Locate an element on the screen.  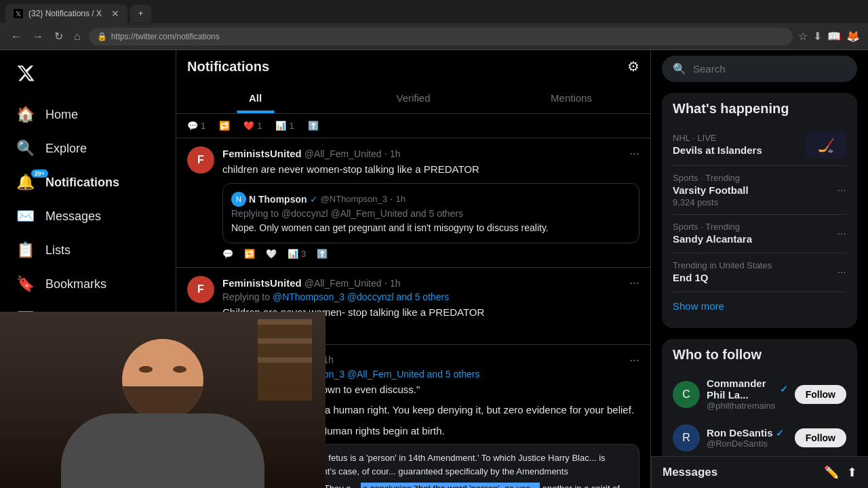
tweet1-chart-count: 3 is located at coordinates (304, 253).